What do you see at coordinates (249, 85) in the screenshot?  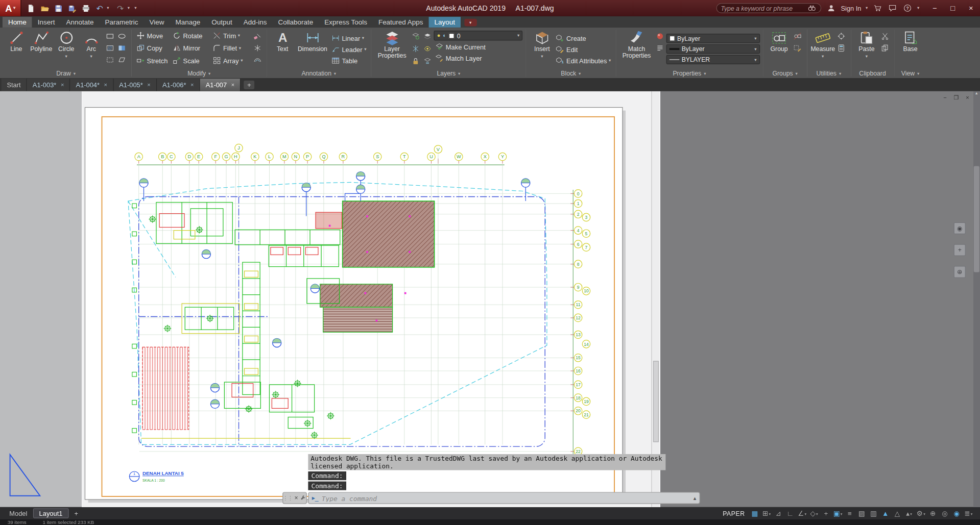 I see `new-drawing-tab-button: +` at bounding box center [249, 85].